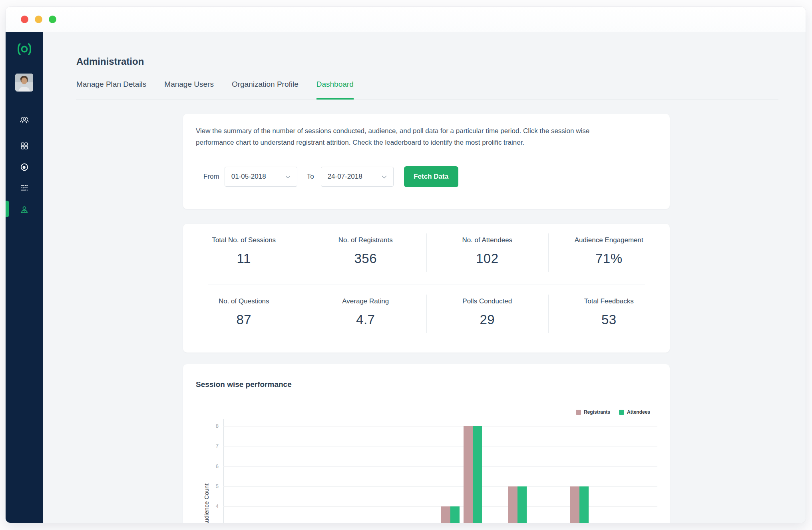  I want to click on stats-card: Total No. of Sessions 11 No. of Registra…, so click(426, 288).